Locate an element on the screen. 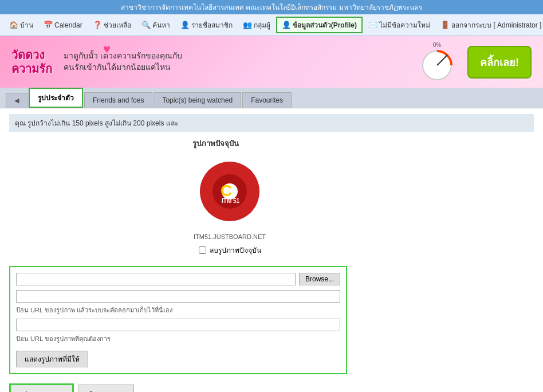 The image size is (543, 392). profile-icon: 👤 is located at coordinates (286, 25).